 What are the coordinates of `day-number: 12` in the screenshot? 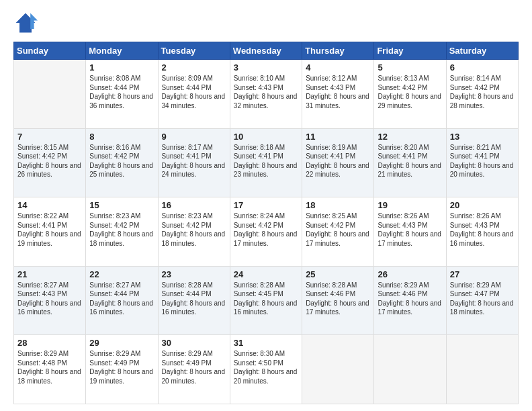 It's located at (410, 137).